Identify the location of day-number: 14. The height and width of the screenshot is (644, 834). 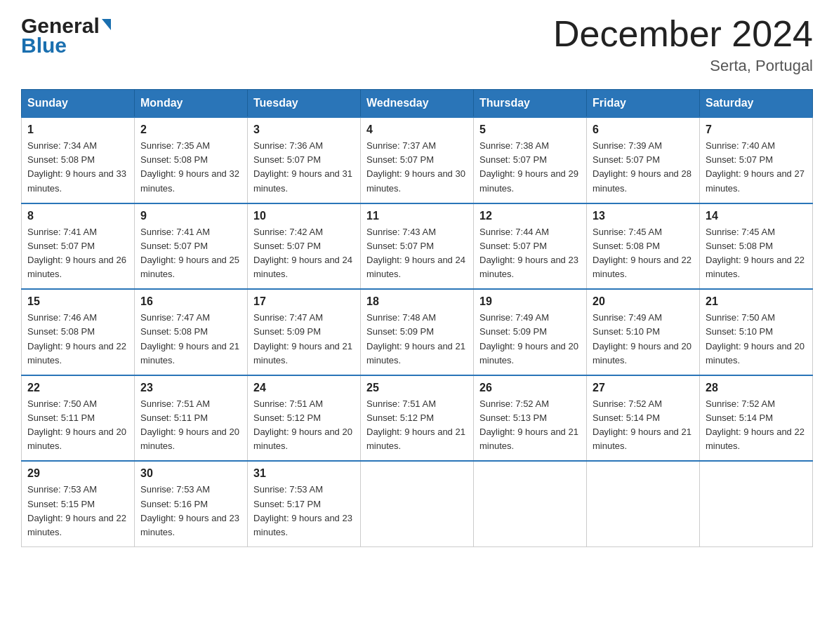
(756, 216).